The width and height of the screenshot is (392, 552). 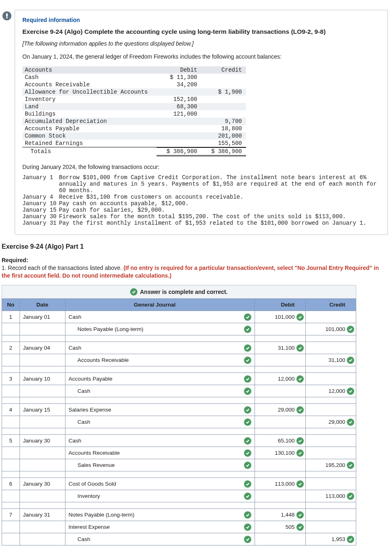 I want to click on tx-date: January 30, so click(x=41, y=217).